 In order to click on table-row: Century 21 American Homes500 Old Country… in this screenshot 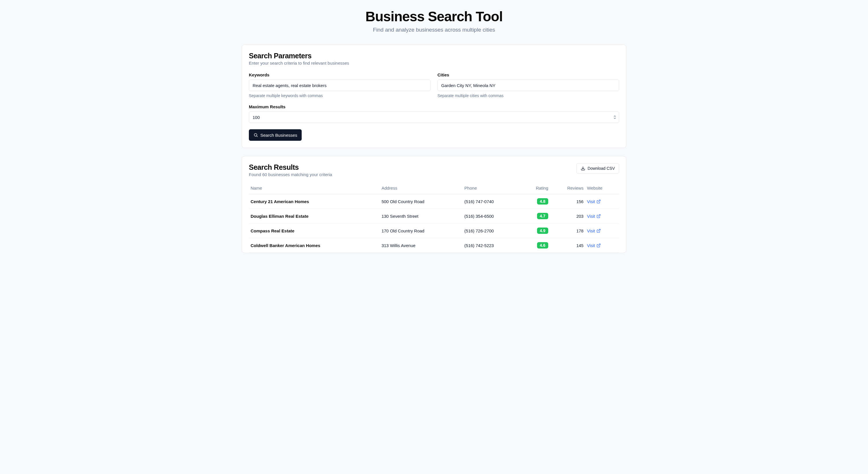, I will do `click(434, 202)`.